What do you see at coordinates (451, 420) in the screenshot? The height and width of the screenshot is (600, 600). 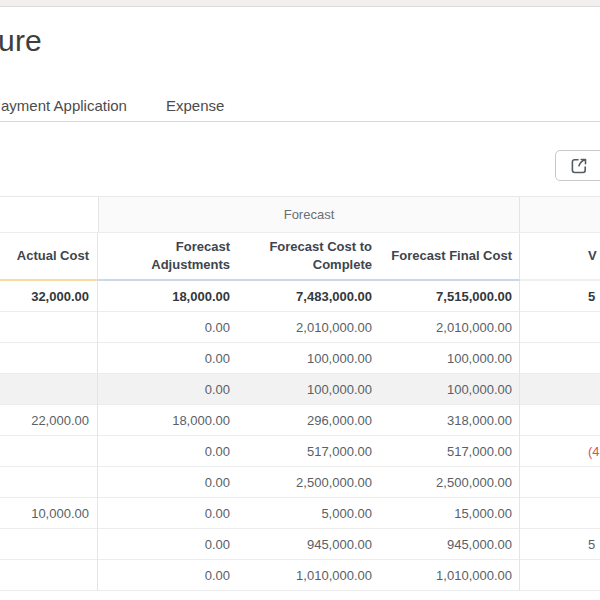 I see `cell-final_cost: 318,000.00` at bounding box center [451, 420].